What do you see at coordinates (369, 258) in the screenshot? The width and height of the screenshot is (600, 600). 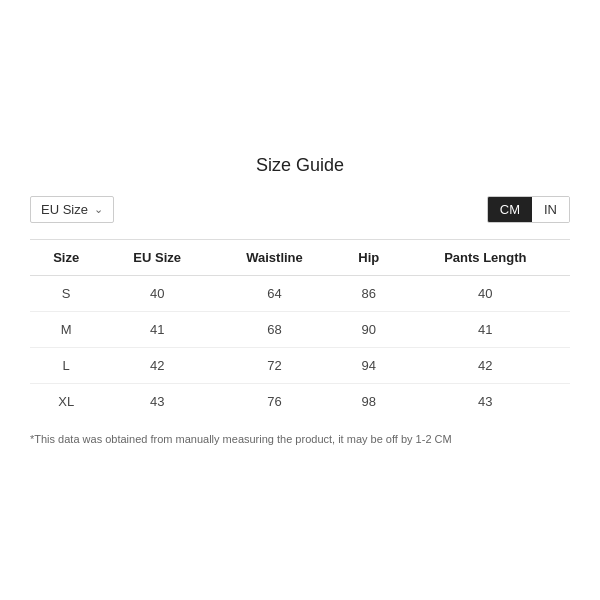 I see `col-header-hip: Hip` at bounding box center [369, 258].